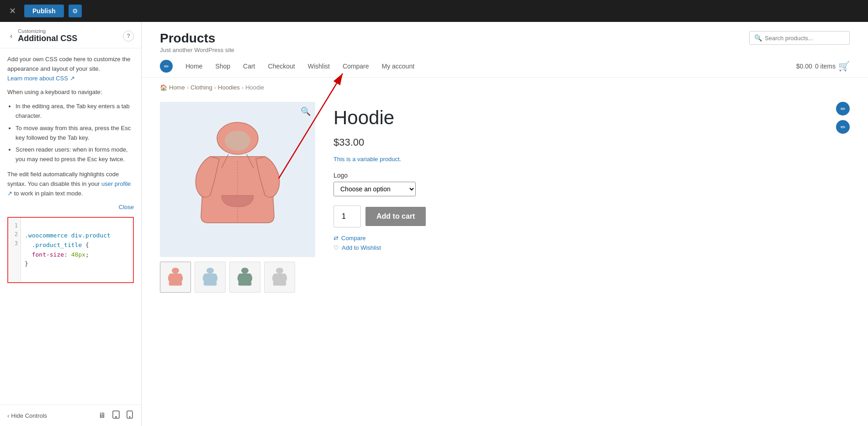 The width and height of the screenshot is (868, 426). What do you see at coordinates (75, 133) in the screenshot?
I see `keyboard-tips-list: In the editing area, the Tab key enters …` at bounding box center [75, 133].